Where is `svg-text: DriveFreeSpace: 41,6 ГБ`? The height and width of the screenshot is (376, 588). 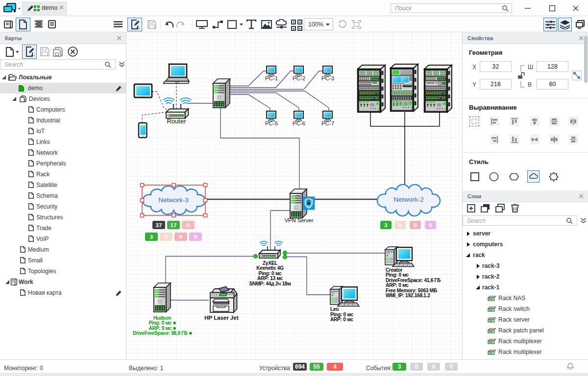 svg-text: DriveFreeSpace: 41,6 ГБ is located at coordinates (413, 280).